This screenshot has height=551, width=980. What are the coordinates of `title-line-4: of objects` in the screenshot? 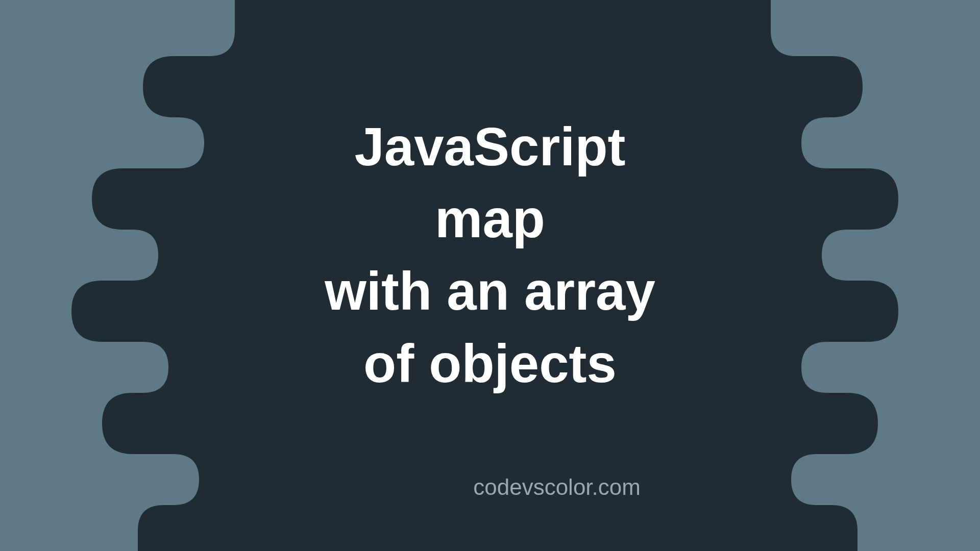 It's located at (490, 364).